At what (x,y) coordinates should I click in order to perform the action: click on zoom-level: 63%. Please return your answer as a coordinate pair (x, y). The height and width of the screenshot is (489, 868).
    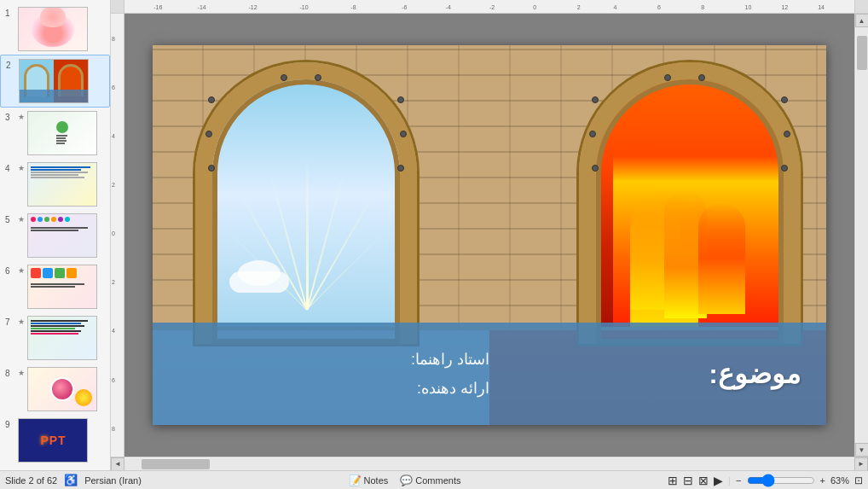
    Looking at the image, I should click on (840, 480).